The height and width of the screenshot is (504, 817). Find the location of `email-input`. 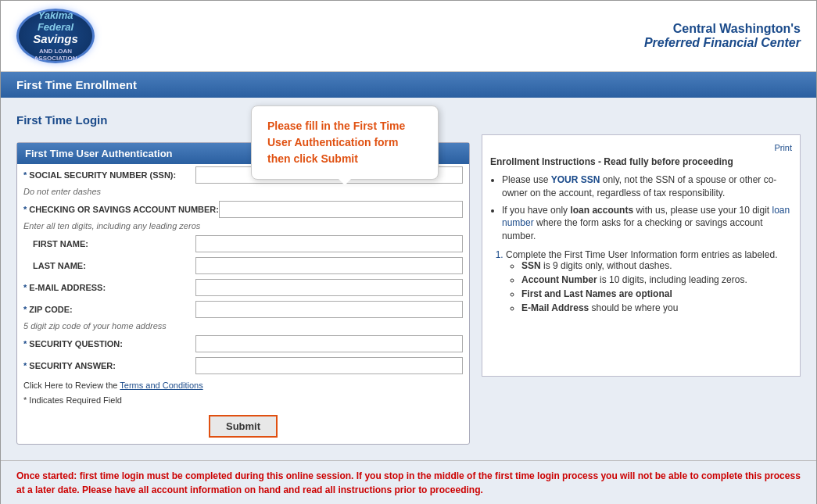

email-input is located at coordinates (329, 288).